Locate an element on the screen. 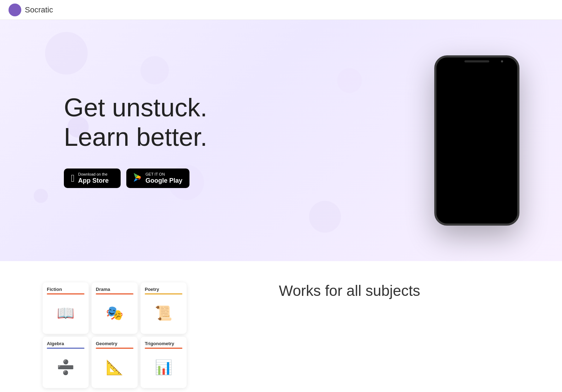 The image size is (562, 392). phone-screen is located at coordinates (477, 140).